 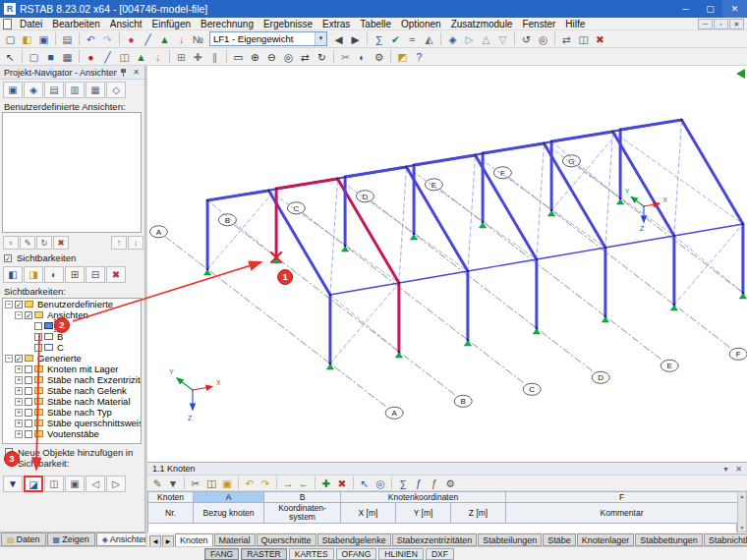 What do you see at coordinates (116, 90) in the screenshot?
I see `perspective-view-button: ◇` at bounding box center [116, 90].